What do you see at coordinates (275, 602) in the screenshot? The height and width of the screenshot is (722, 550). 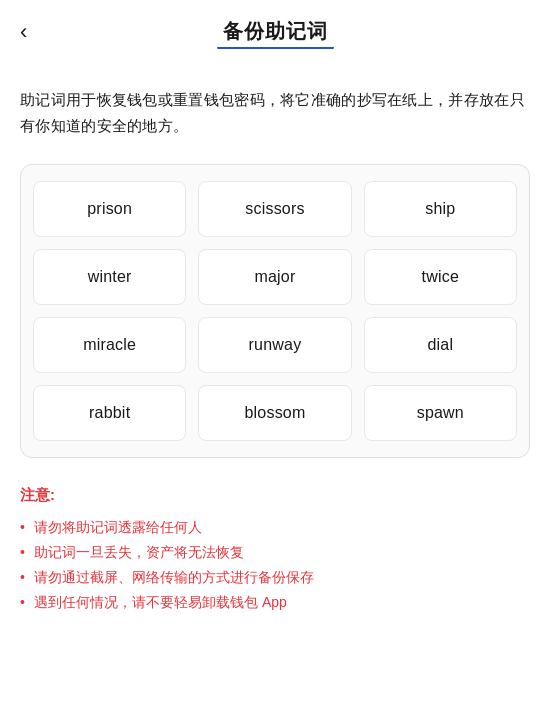 I see `notes-item-4: 遇到任何情况，请不要轻易卸载钱包 App` at bounding box center [275, 602].